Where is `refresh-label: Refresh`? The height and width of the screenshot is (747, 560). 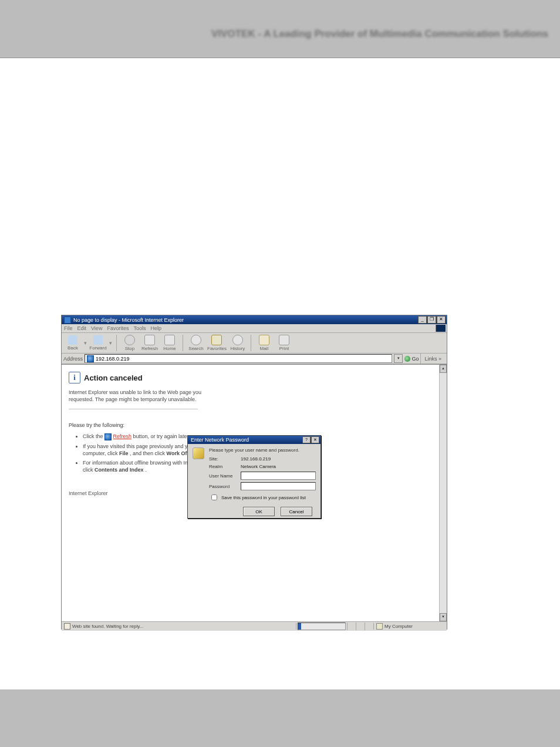
refresh-label: Refresh is located at coordinates (150, 349).